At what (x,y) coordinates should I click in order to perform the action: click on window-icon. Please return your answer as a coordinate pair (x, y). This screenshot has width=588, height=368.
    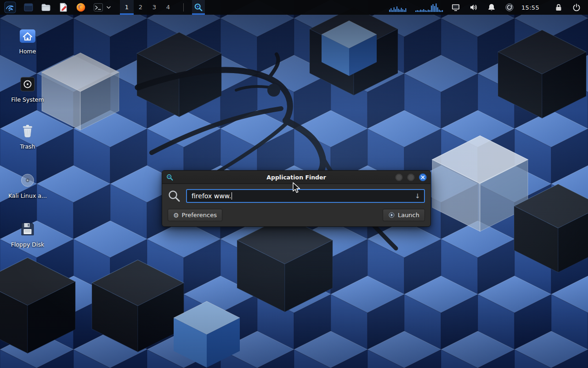
    Looking at the image, I should click on (28, 7).